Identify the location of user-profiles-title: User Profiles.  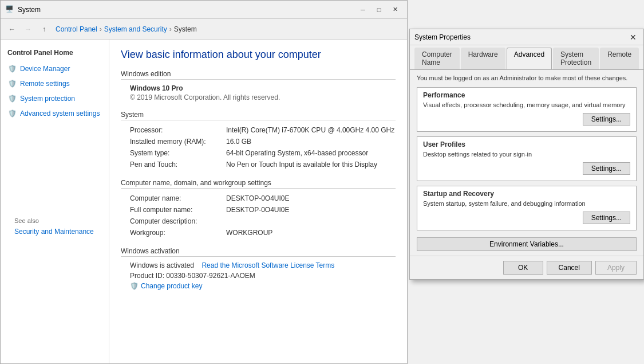
(527, 144).